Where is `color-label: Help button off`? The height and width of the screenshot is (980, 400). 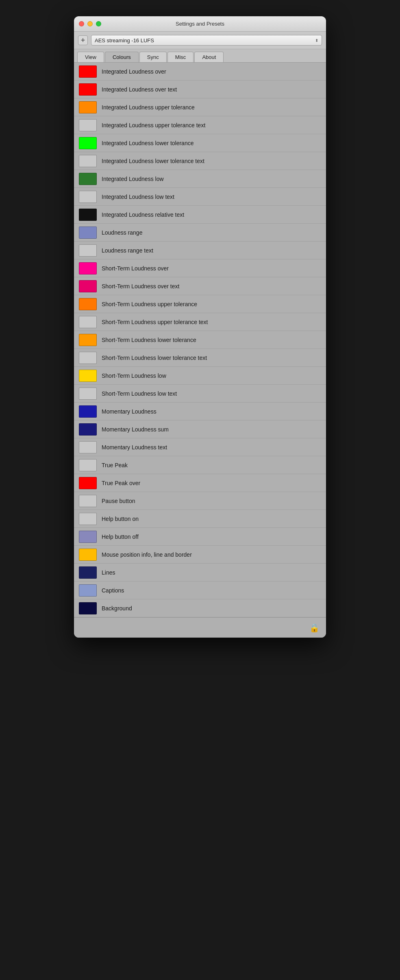
color-label: Help button off is located at coordinates (120, 537).